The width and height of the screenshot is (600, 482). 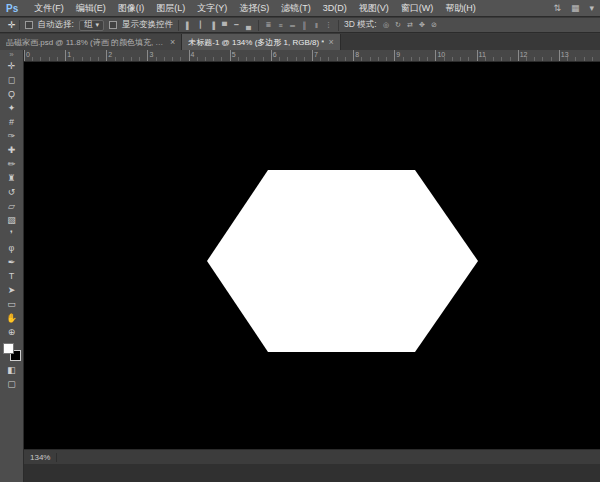 What do you see at coordinates (86, 42) in the screenshot?
I see `document-tab-title: 晶磁家画.psd @ 11.8% (诗画 的颜色填充, RGB/8#) *` at bounding box center [86, 42].